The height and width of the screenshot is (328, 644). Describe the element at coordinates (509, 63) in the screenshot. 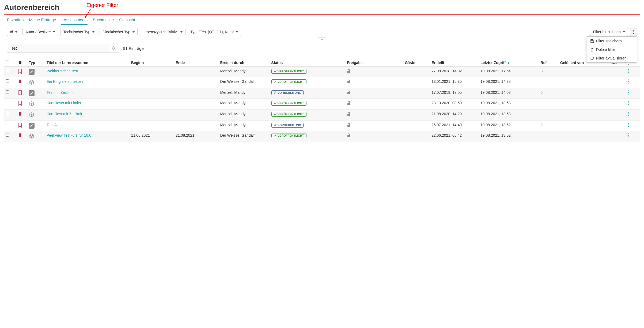

I see `col-access: Letzter Zugriff ▼` at that location.